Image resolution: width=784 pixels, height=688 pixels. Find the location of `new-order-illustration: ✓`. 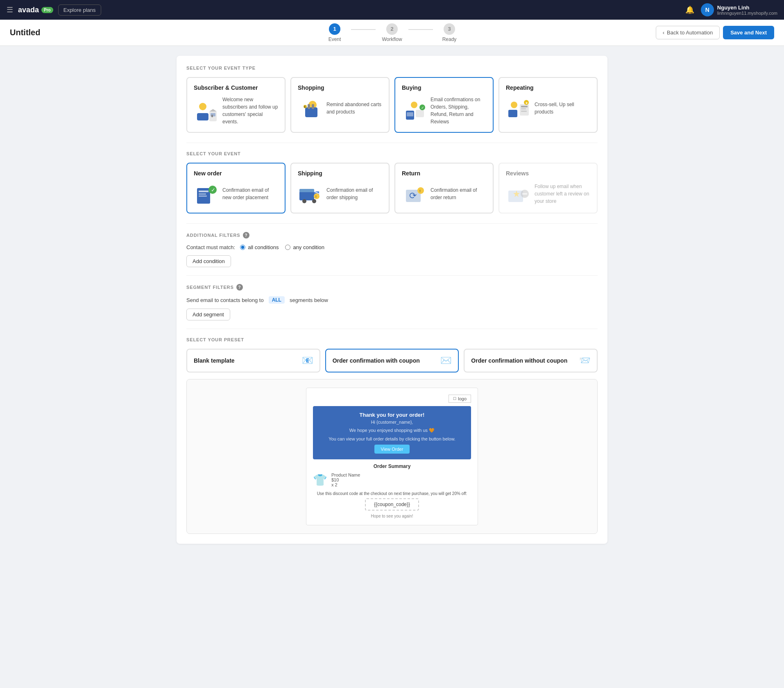

new-order-illustration: ✓ is located at coordinates (206, 194).